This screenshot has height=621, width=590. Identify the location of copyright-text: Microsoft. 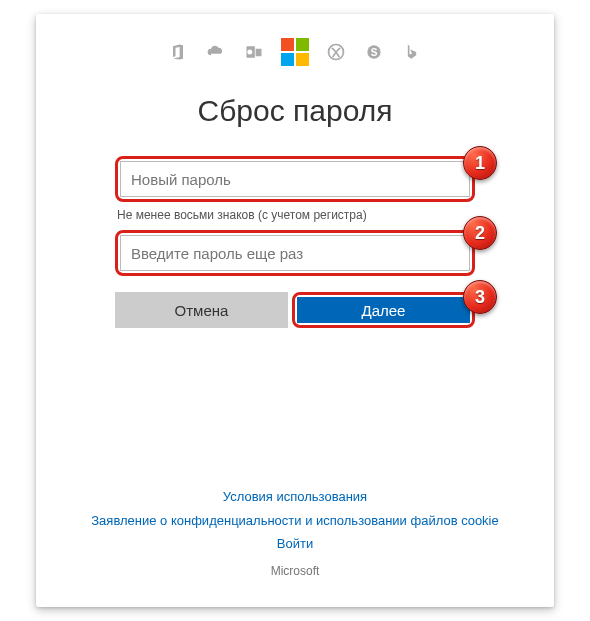
(295, 572).